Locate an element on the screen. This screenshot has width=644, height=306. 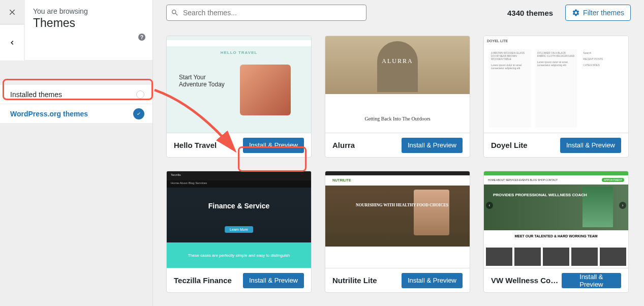
theme-name: Doyel Lite is located at coordinates (509, 145).